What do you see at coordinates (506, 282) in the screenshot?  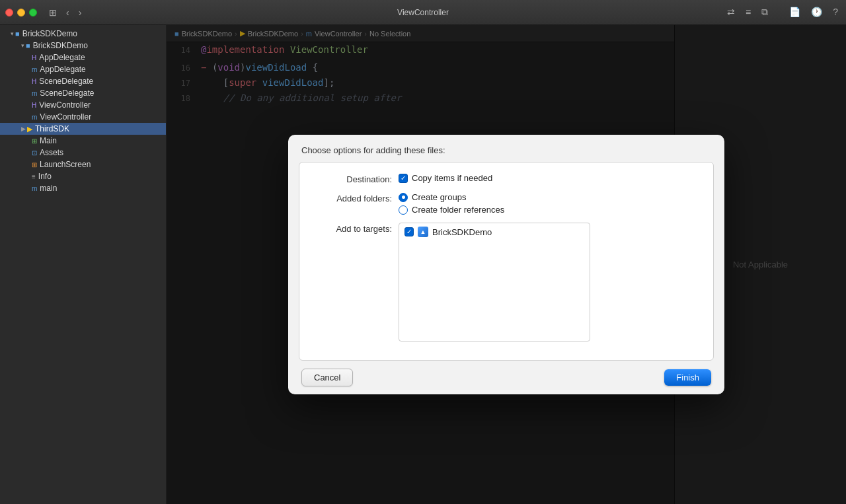 I see `add-to-targets-row: Add to targets: ✓ ▲ BrickSDKDemo` at bounding box center [506, 282].